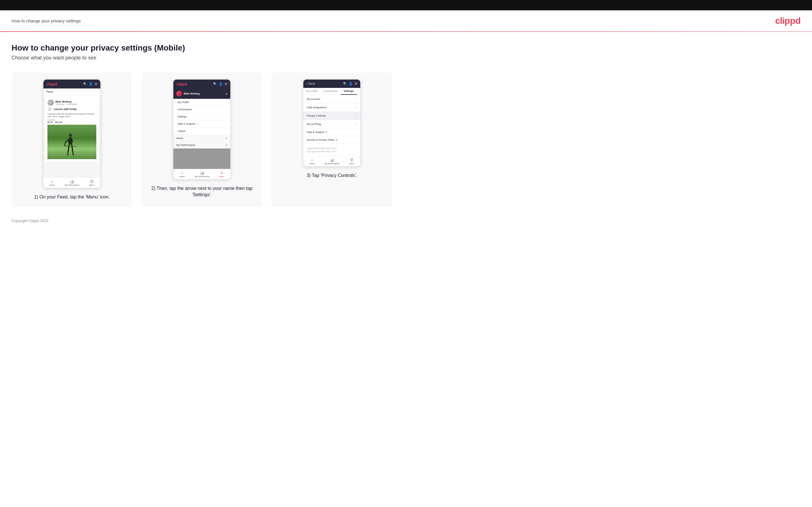 This screenshot has width=812, height=507. What do you see at coordinates (332, 176) in the screenshot?
I see `card-3-caption: 3) Tap 'Privacy Controls'.` at bounding box center [332, 176].